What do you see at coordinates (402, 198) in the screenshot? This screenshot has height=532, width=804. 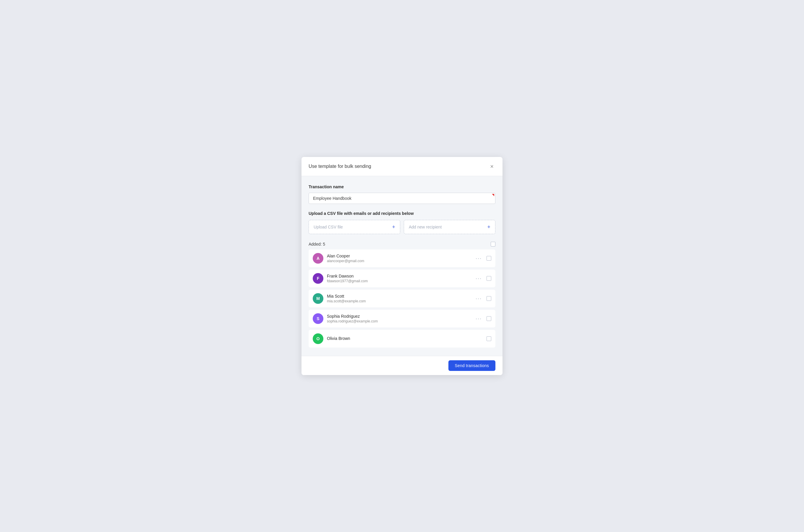 I see `transaction-name-input` at bounding box center [402, 198].